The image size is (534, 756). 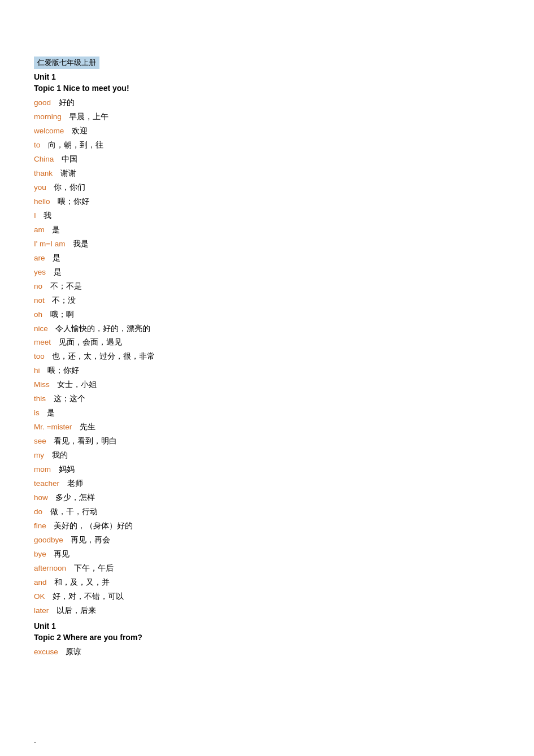 What do you see at coordinates (58, 314) in the screenshot?
I see `vocab-cn: 哦；啊` at bounding box center [58, 314].